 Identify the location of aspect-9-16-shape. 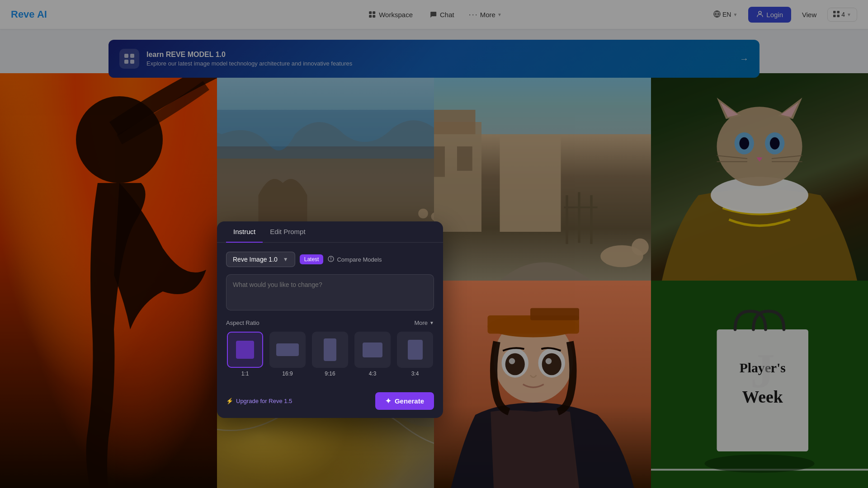
(330, 350).